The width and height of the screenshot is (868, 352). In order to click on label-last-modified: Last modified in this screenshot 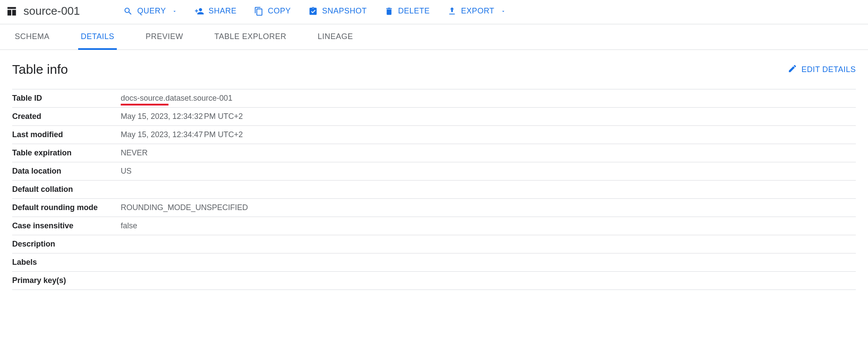, I will do `click(66, 135)`.